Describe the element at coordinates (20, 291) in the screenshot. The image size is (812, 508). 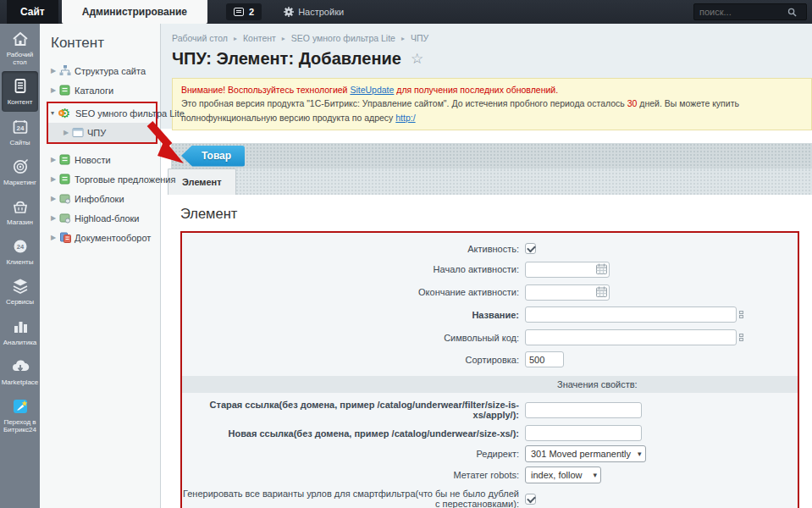
I see `sidebar-item-services: Сервисы` at that location.